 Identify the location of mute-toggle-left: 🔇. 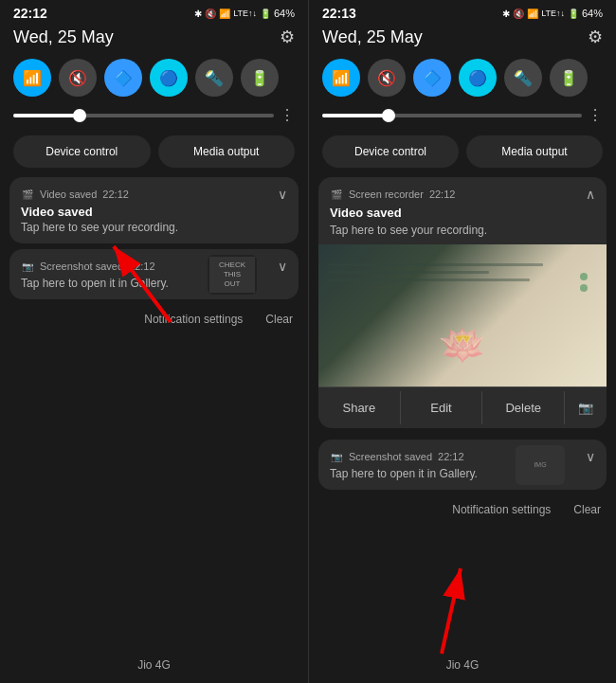
(78, 78).